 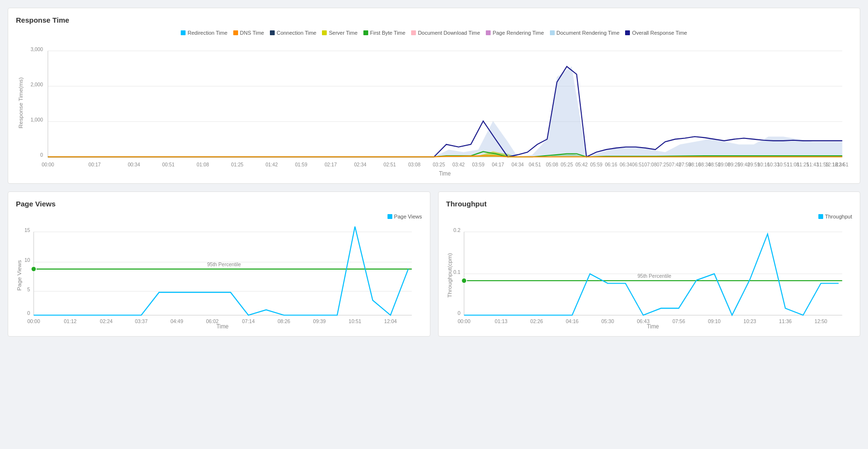 I want to click on legend-label-dns: DNS Time, so click(x=252, y=33).